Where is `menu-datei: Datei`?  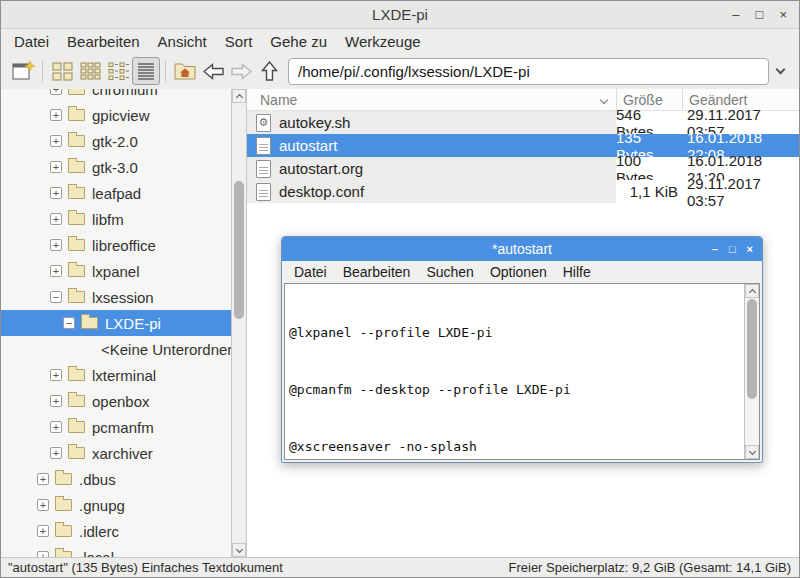
menu-datei: Datei is located at coordinates (32, 42).